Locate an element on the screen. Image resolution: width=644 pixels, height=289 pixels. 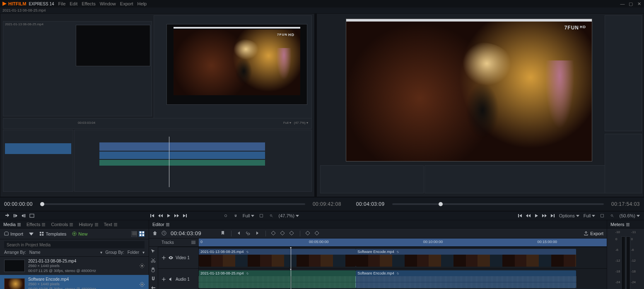
media-item: 2021-01-13 08-08-25.mp4 2560 × 1440 pixe… is located at coordinates (75, 266).